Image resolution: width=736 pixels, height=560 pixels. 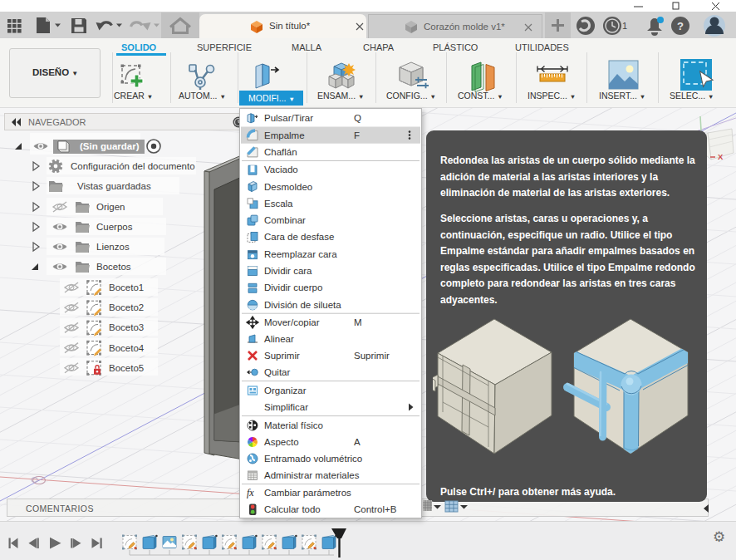 What do you see at coordinates (110, 146) in the screenshot?
I see `svg-text: (Sin guardar)` at bounding box center [110, 146].